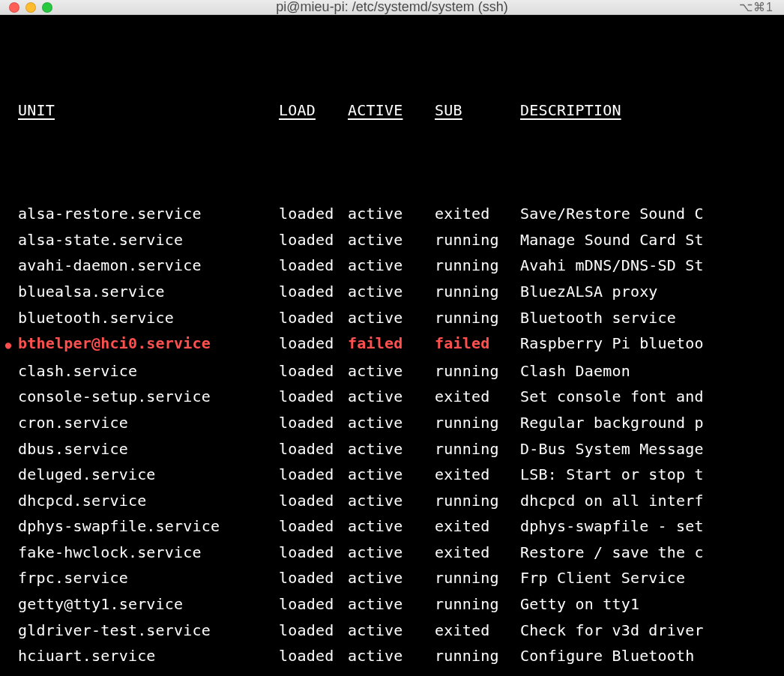  Describe the element at coordinates (391, 343) in the screenshot. I see `cell-active: failed` at that location.